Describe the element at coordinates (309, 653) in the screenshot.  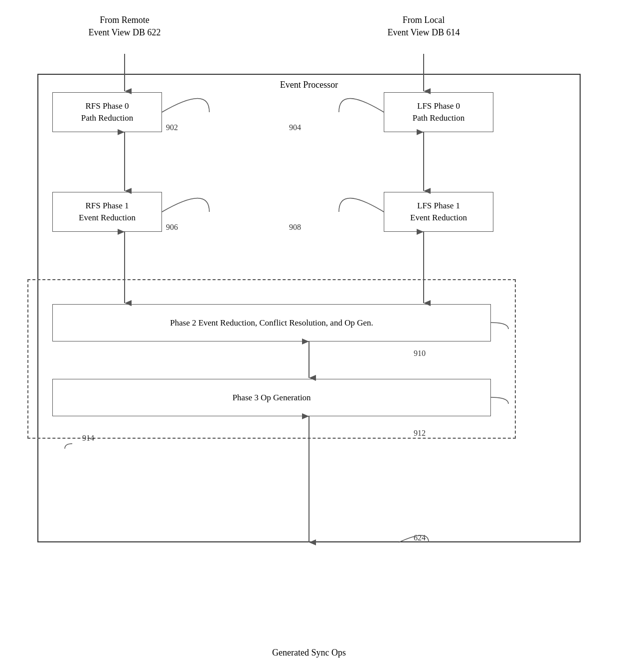
I see `generated-sync-label: Generated Sync Ops` at that location.